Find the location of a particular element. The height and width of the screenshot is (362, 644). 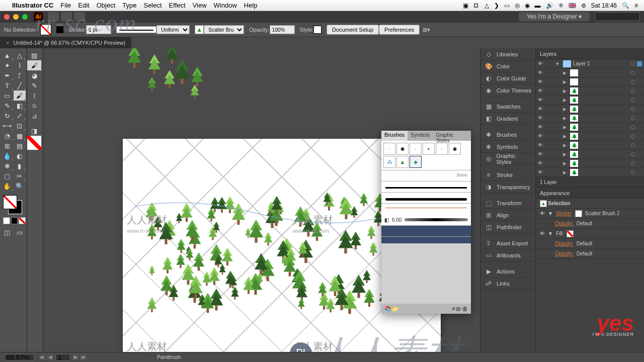

brush-arrow is located at coordinates (426, 209).